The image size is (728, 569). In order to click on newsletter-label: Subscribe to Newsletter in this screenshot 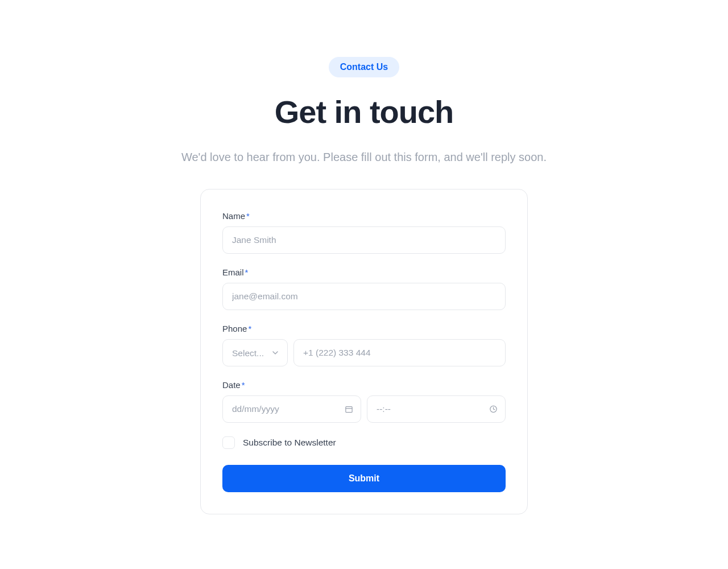, I will do `click(289, 443)`.